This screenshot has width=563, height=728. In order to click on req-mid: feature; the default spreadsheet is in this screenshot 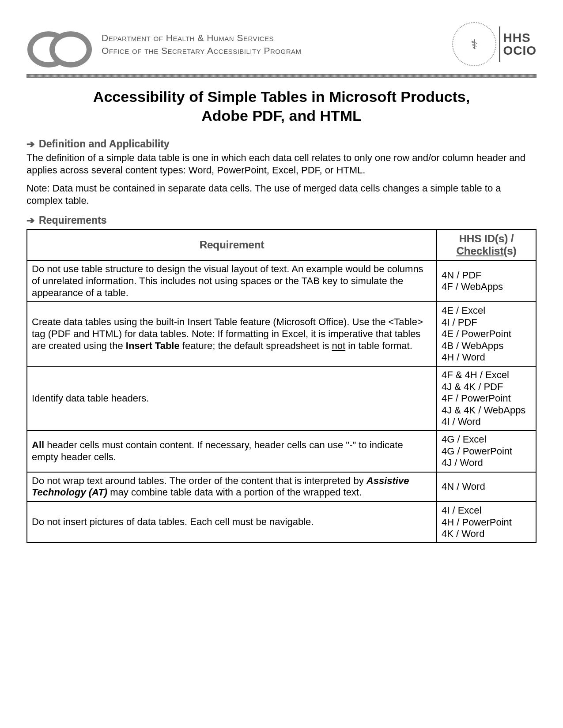, I will do `click(256, 346)`.